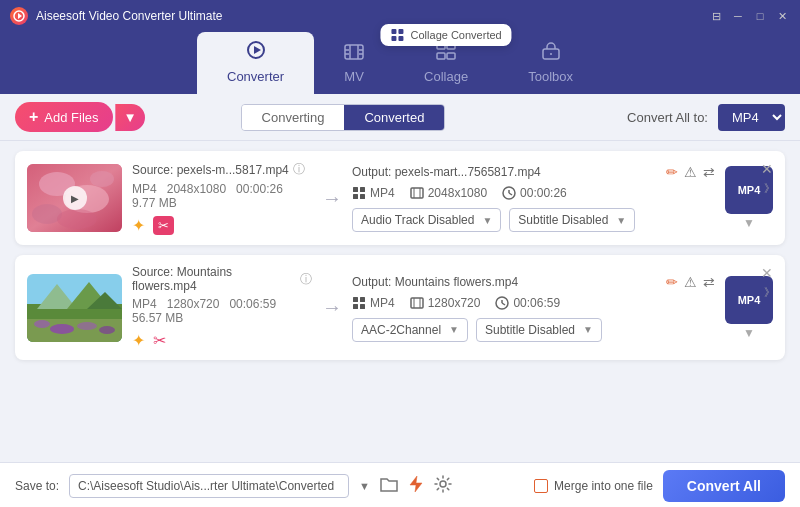  Describe the element at coordinates (354, 65) in the screenshot. I see `tab-mv: MV` at that location.